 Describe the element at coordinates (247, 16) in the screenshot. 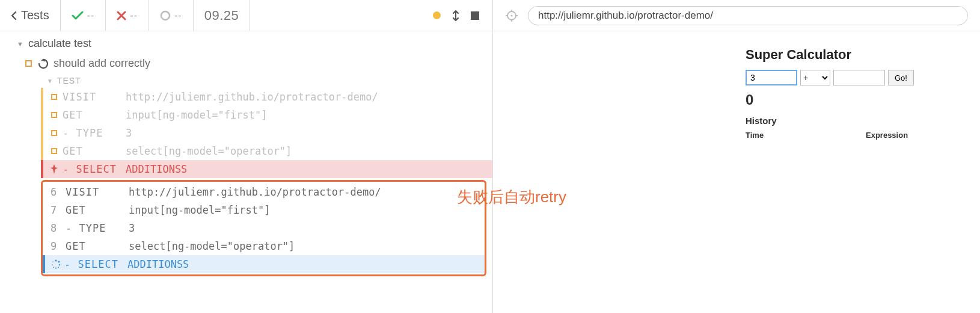

I see `runner-toolbar: Tests -- -- -- 09.25` at that location.